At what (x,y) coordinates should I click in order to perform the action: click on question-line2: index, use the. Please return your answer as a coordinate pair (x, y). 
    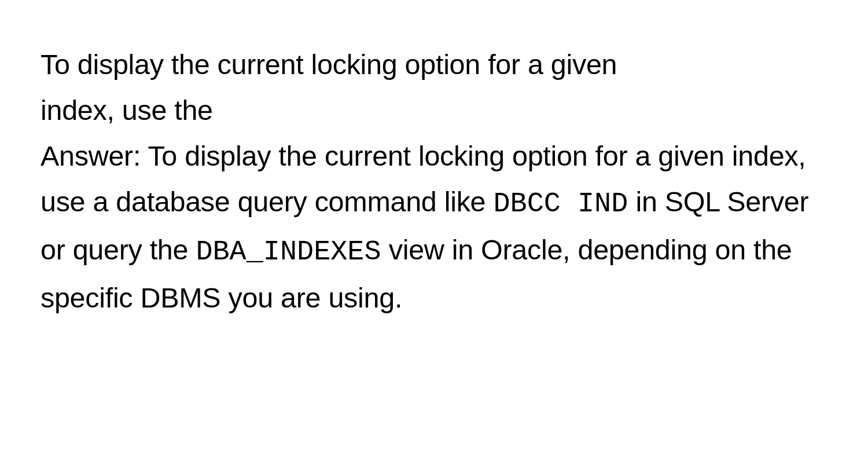
    Looking at the image, I should click on (127, 110).